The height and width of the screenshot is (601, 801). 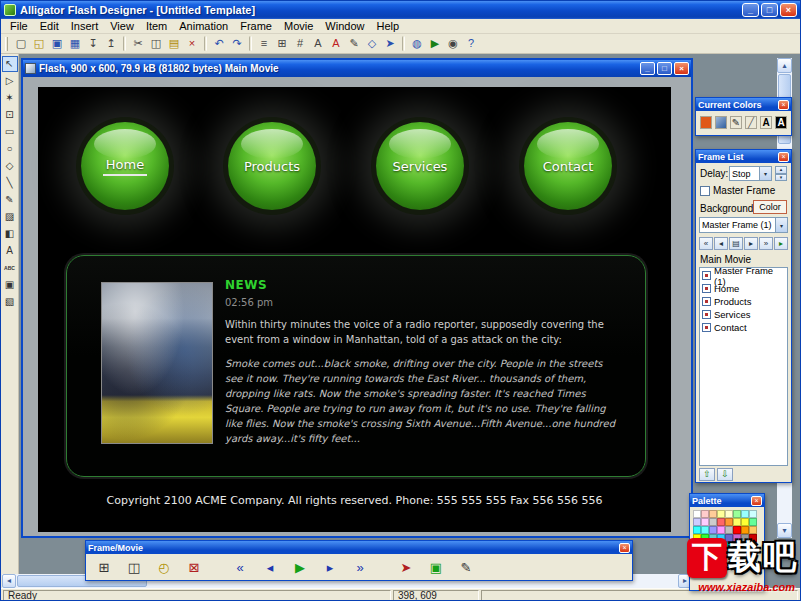 I want to click on select-tool: ↖, so click(x=10, y=64).